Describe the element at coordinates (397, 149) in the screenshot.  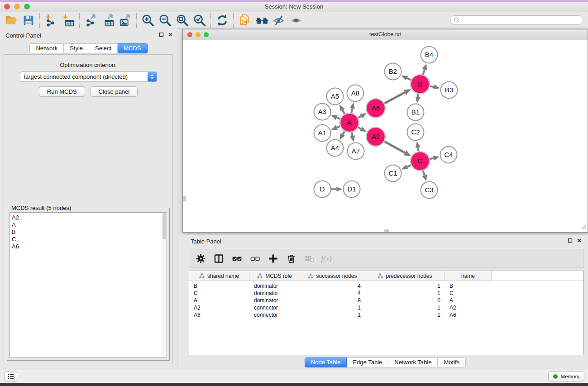
I see `graph-edge-A2-C` at that location.